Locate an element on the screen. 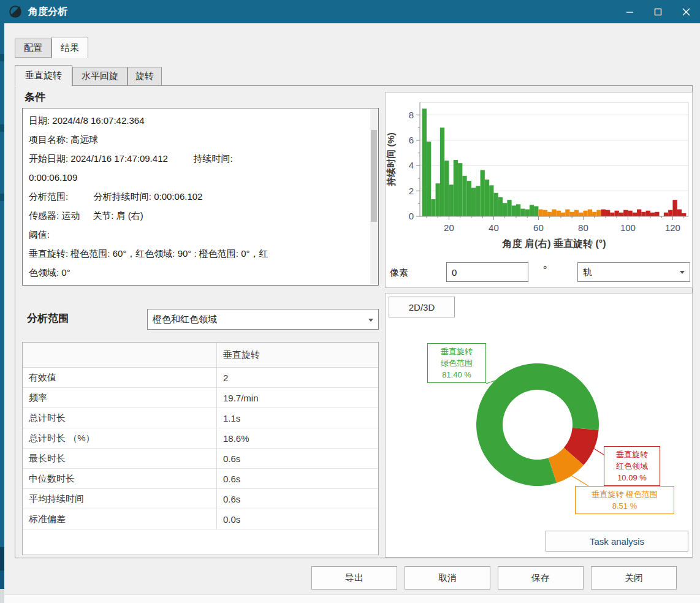  subtab-vertical-rotation: 垂直旋转 is located at coordinates (44, 76).